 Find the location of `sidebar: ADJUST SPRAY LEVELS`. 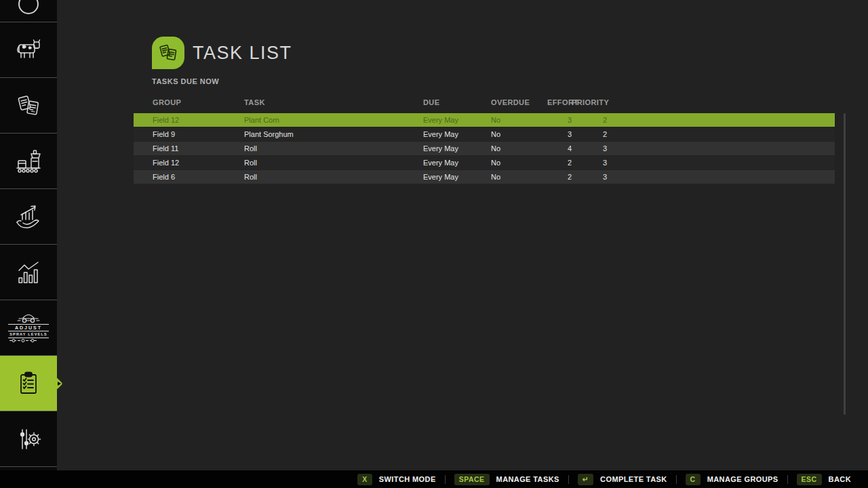

sidebar: ADJUST SPRAY LEVELS is located at coordinates (28, 235).